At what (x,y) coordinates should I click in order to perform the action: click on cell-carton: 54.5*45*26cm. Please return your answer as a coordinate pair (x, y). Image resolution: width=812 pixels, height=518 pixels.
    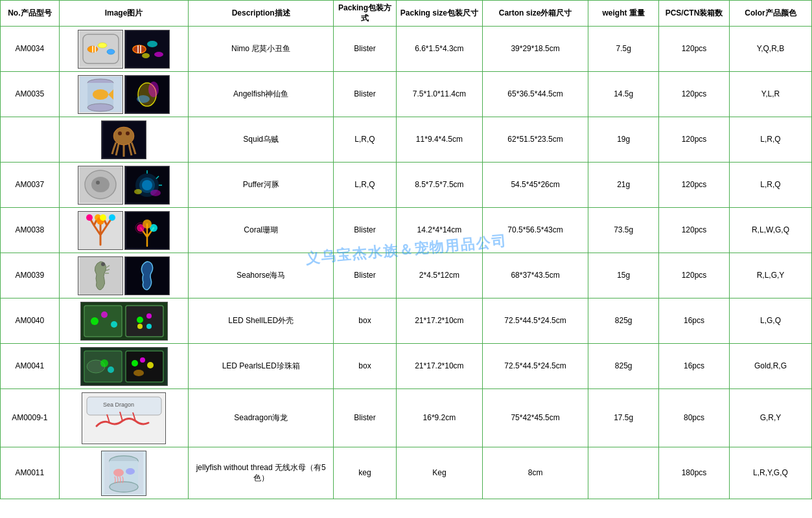
    Looking at the image, I should click on (535, 185).